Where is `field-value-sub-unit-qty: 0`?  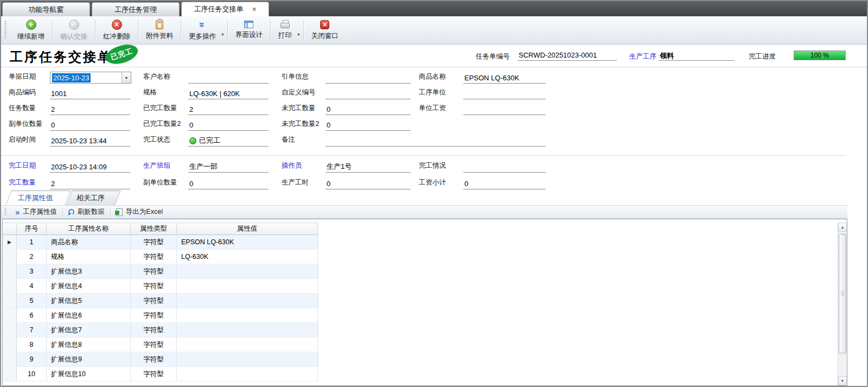
field-value-sub-unit-qty: 0 is located at coordinates (90, 125).